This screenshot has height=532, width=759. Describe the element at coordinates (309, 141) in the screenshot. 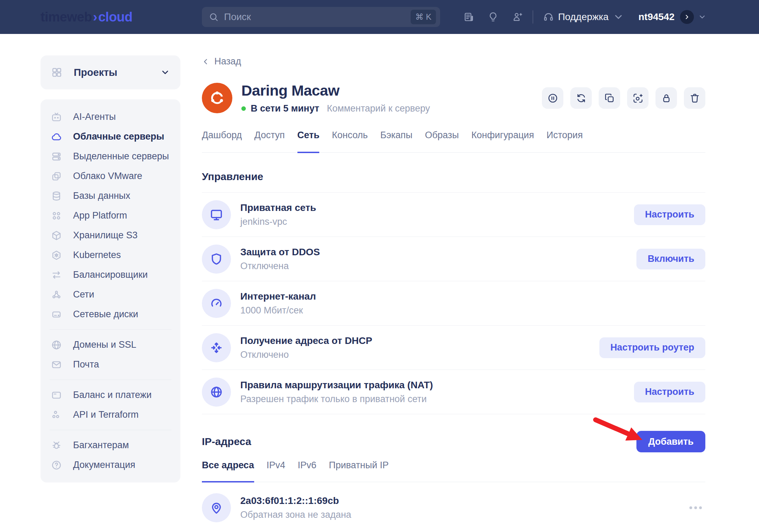

I see `tab-network: Сеть` at that location.